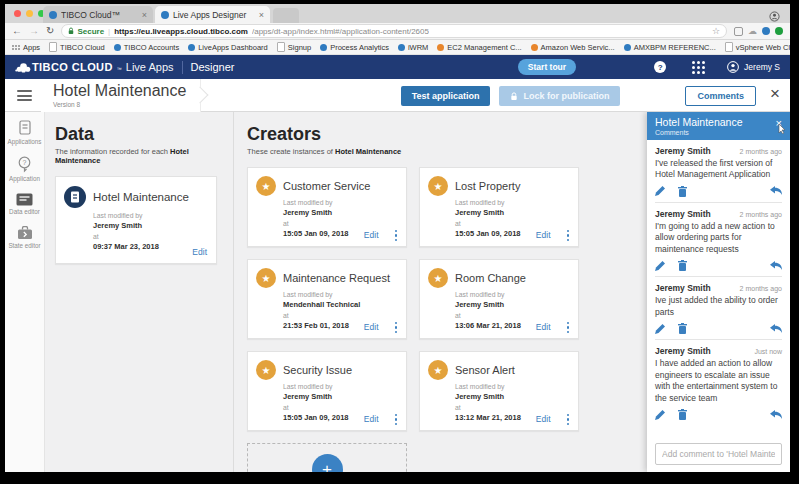 The width and height of the screenshot is (799, 484). Describe the element at coordinates (181, 32) in the screenshot. I see `url-host: https://eu.liveapps.cloud.tibco.com` at that location.